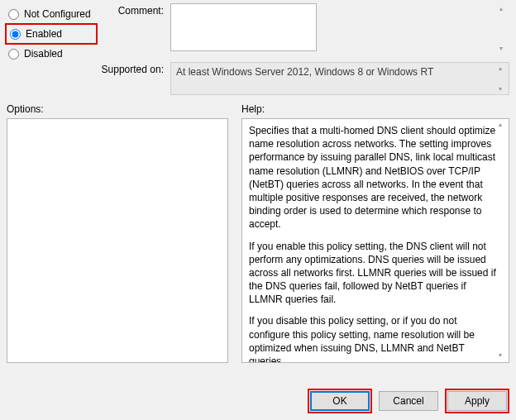 This screenshot has width=516, height=420. I want to click on supported-row: Supported on: At least Windows Server 20…, so click(303, 79).